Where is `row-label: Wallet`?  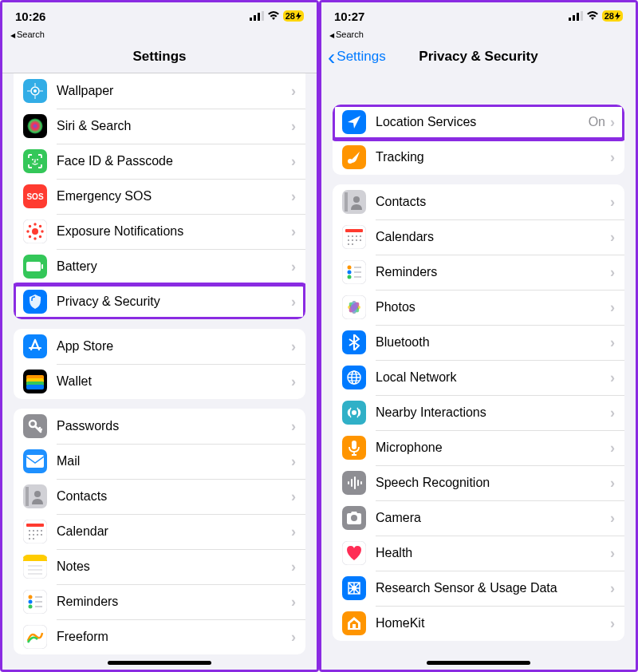
row-label: Wallet is located at coordinates (174, 381).